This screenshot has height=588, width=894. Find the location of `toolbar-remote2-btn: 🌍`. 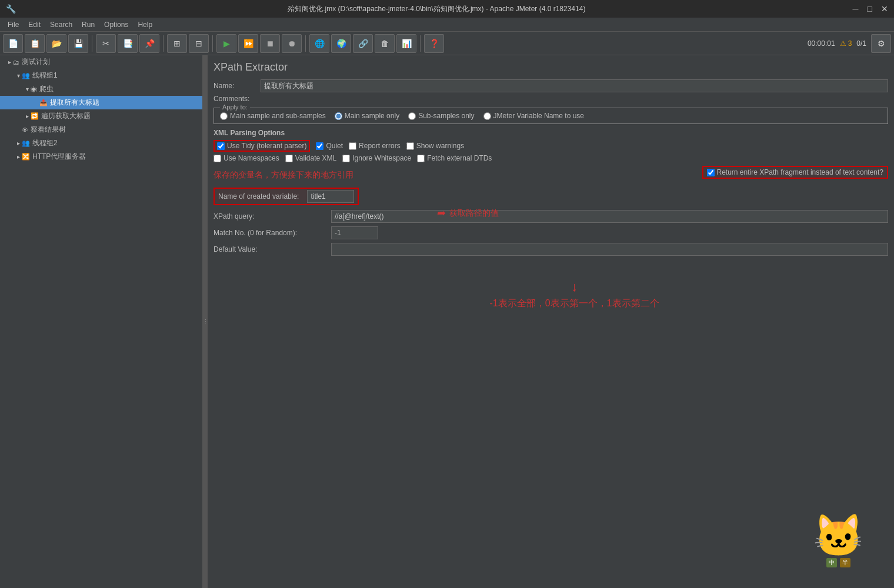

toolbar-remote2-btn: 🌍 is located at coordinates (341, 44).